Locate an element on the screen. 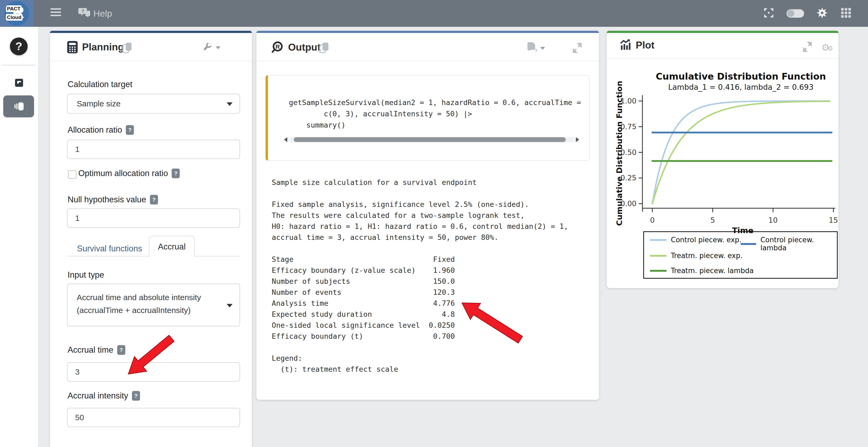 This screenshot has height=447, width=868. tab-accrual: Accrual is located at coordinates (172, 246).